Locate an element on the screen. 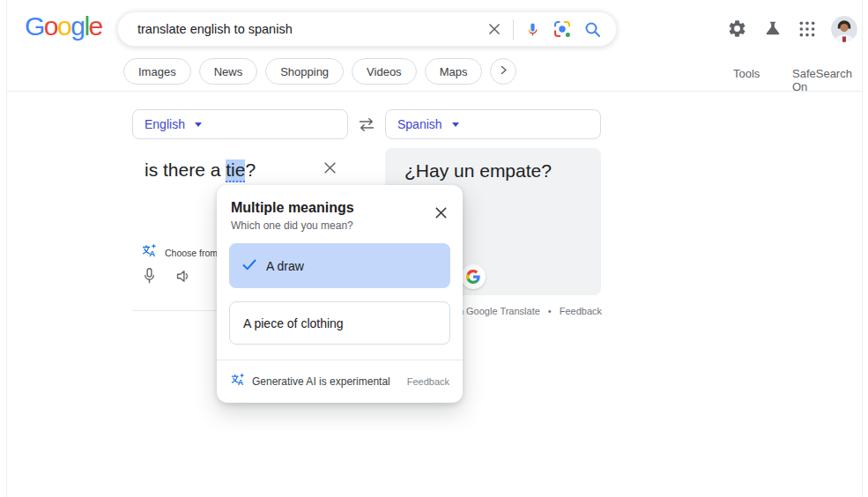 The width and height of the screenshot is (868, 497). source-panel-divider is located at coordinates (174, 310).